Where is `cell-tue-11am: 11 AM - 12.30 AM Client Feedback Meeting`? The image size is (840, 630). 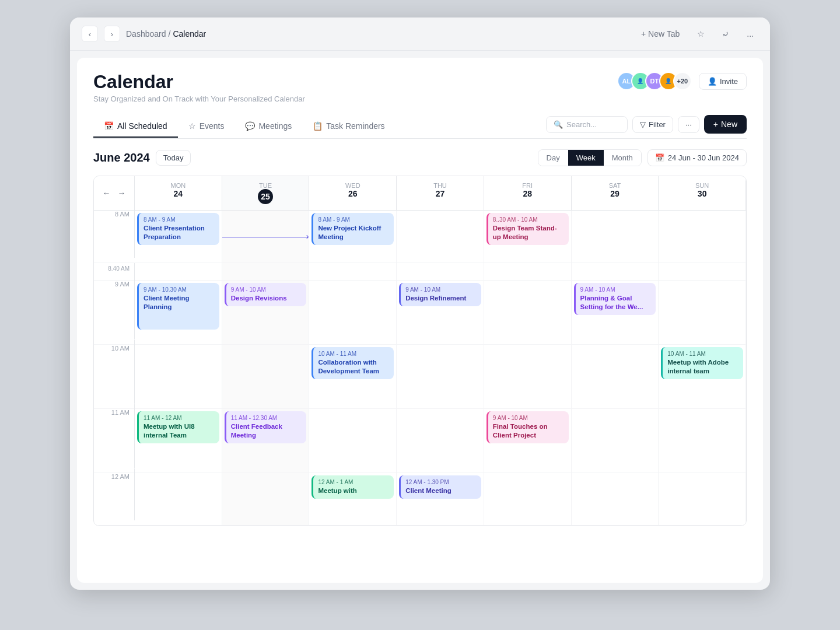
cell-tue-11am: 11 AM - 12.30 AM Client Feedback Meeting is located at coordinates (266, 441).